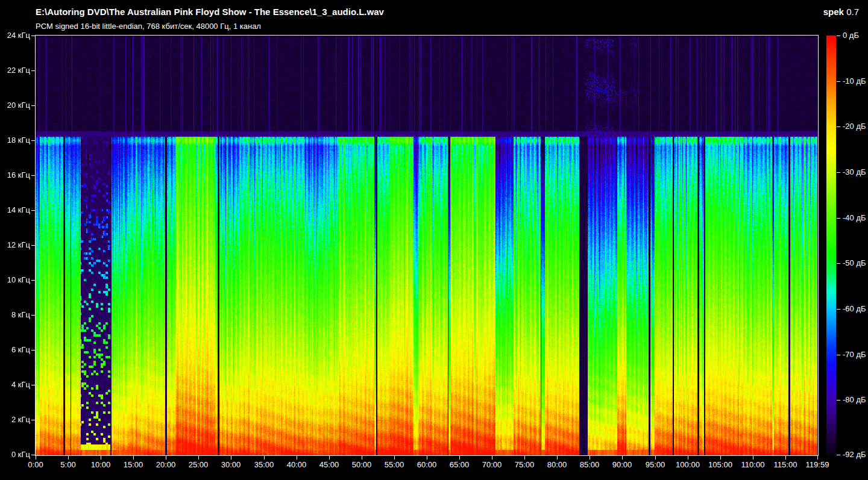 The height and width of the screenshot is (480, 868). What do you see at coordinates (15, 210) in the screenshot?
I see `freq-tick-label: 14 кГц` at bounding box center [15, 210].